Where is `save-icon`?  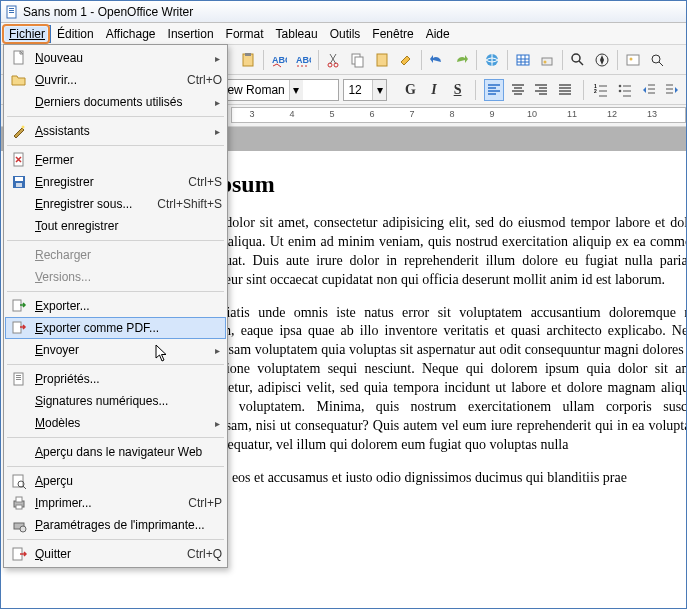 save-icon is located at coordinates (19, 182).